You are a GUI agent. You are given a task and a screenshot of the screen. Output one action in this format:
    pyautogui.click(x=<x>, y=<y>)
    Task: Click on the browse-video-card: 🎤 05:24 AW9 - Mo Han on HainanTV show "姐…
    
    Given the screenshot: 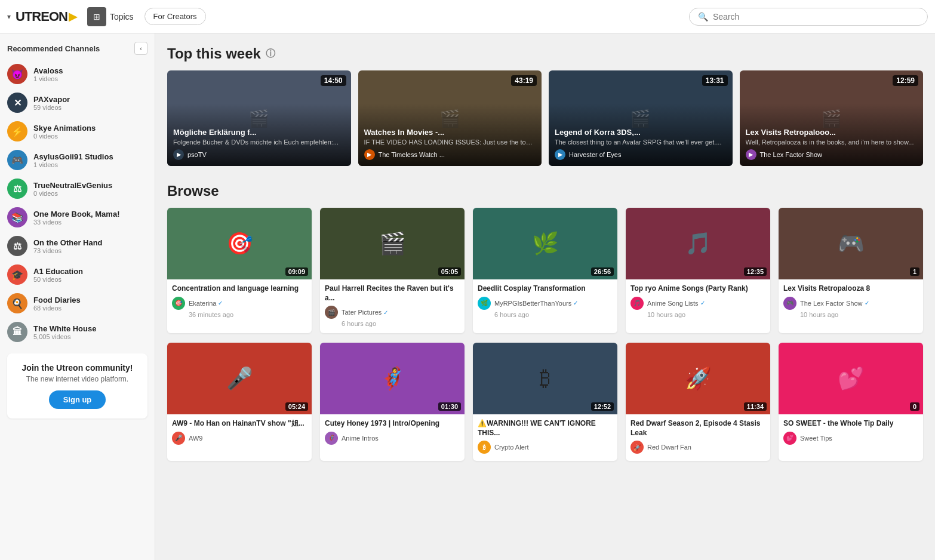 What is the action you would take?
    pyautogui.click(x=239, y=402)
    